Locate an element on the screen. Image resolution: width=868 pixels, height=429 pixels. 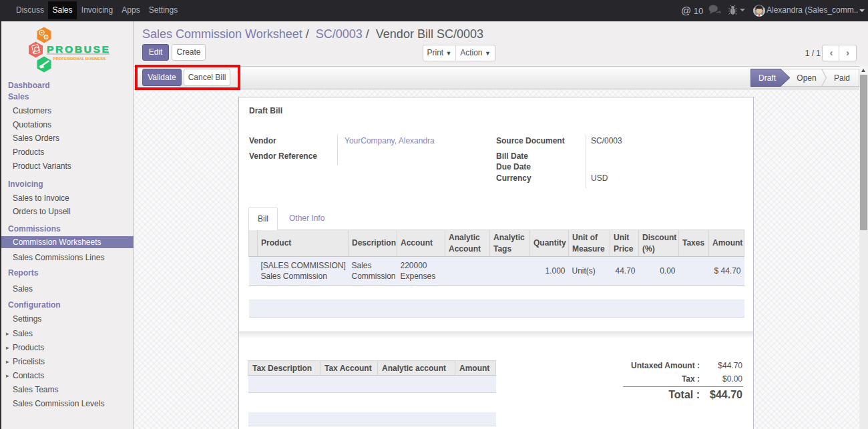
svg-text: Open is located at coordinates (807, 78).